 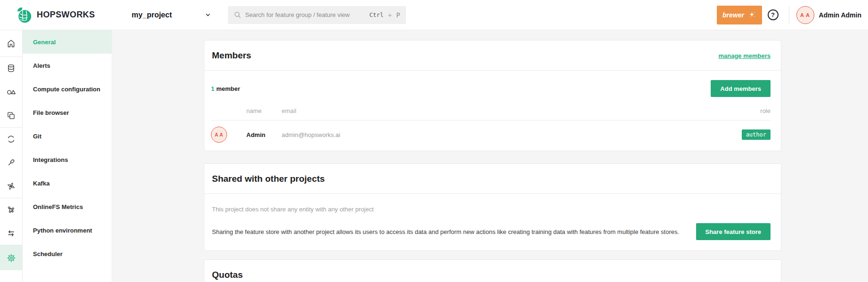 What do you see at coordinates (11, 186) in the screenshot?
I see `rail-item-kafka` at bounding box center [11, 186].